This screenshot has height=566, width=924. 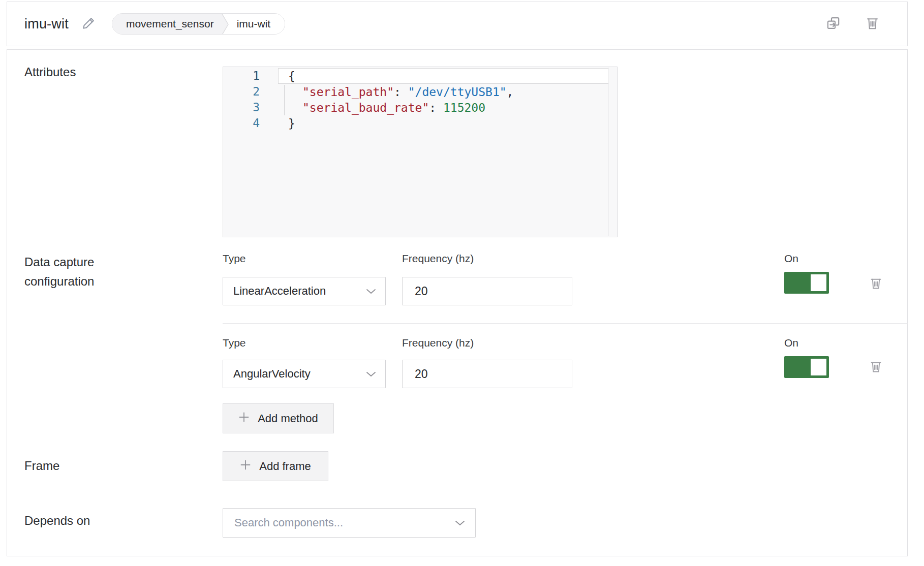 I want to click on add-frame-label: Add frame, so click(x=285, y=466).